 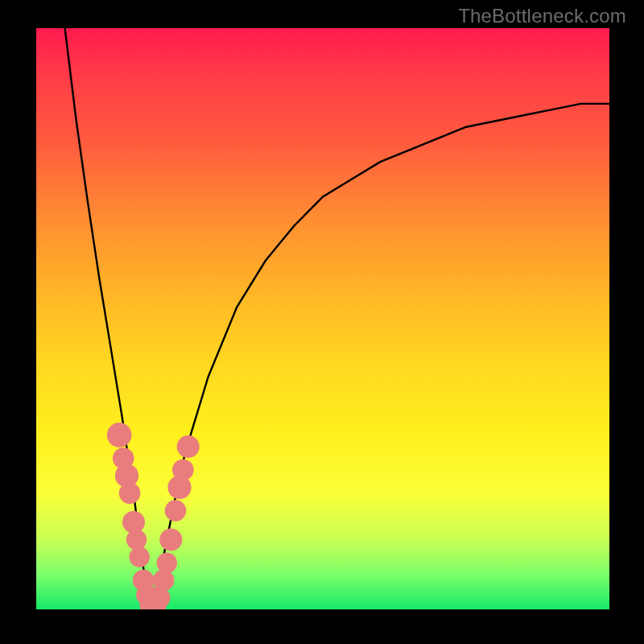 What do you see at coordinates (153, 516) in the screenshot?
I see `curve-markers` at bounding box center [153, 516].